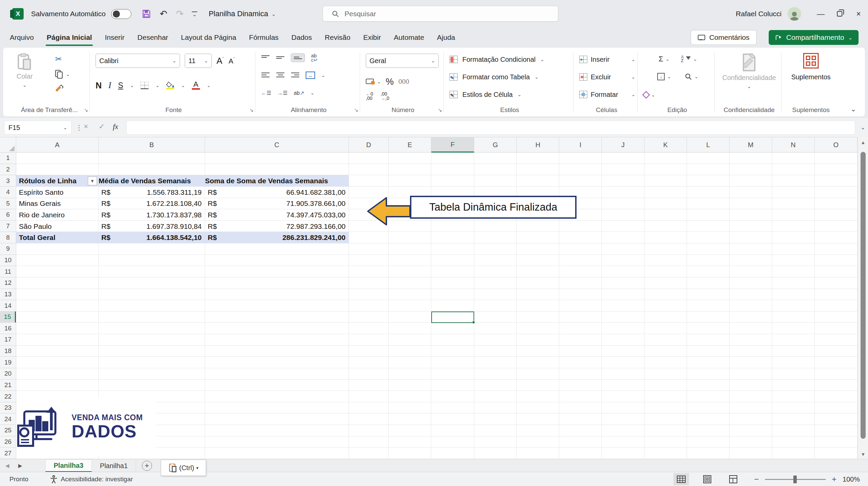  Describe the element at coordinates (198, 61) in the screenshot. I see `font-size-select: 11⌄` at that location.